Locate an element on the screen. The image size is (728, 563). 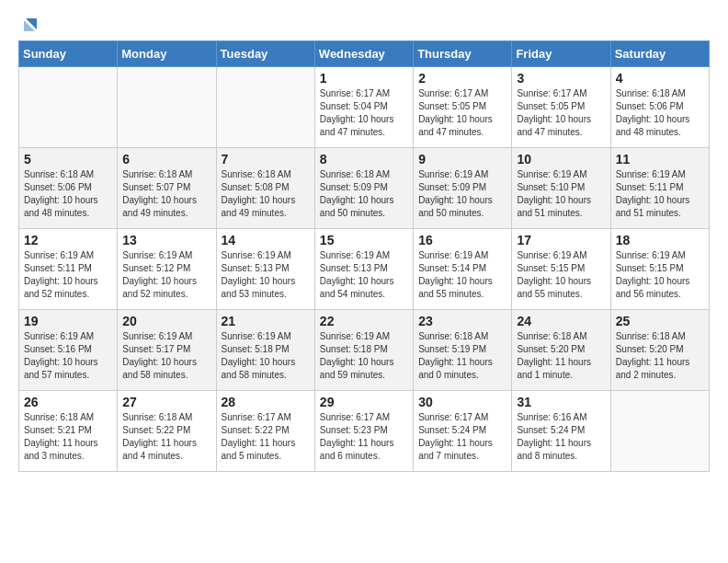
day-info: Sunrise: 6:19 AM Sunset: 5:16 PM Dayligh… is located at coordinates (68, 356).